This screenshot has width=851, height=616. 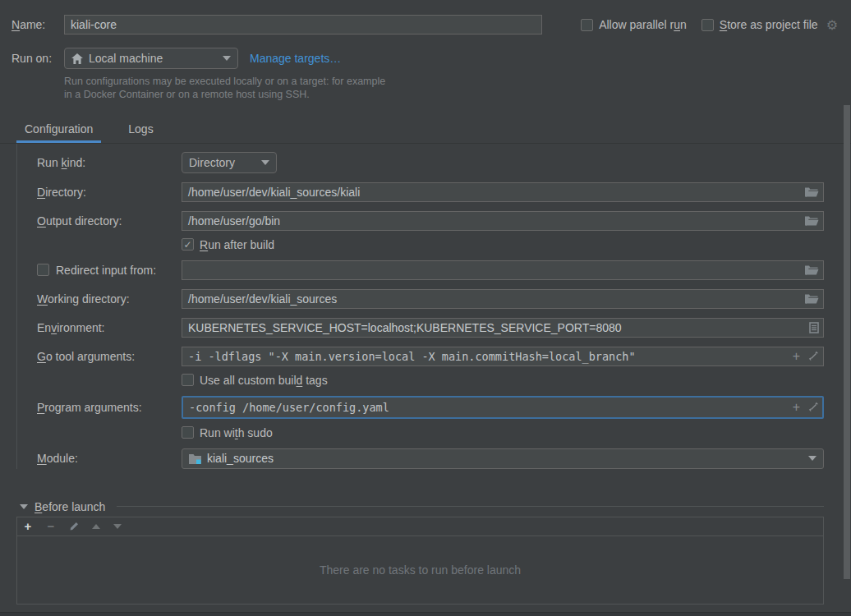 I want to click on vertical-scrollbar, so click(x=847, y=342).